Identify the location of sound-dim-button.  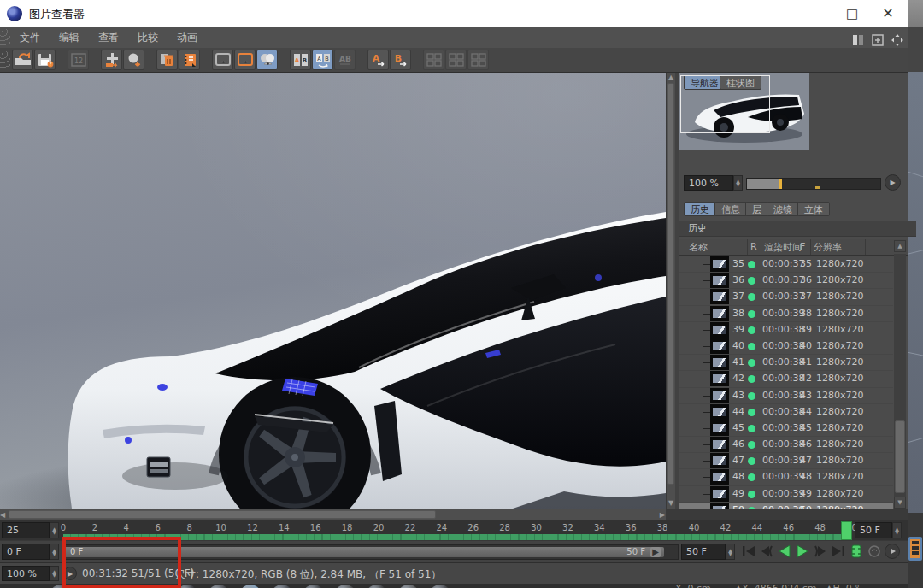
(874, 551).